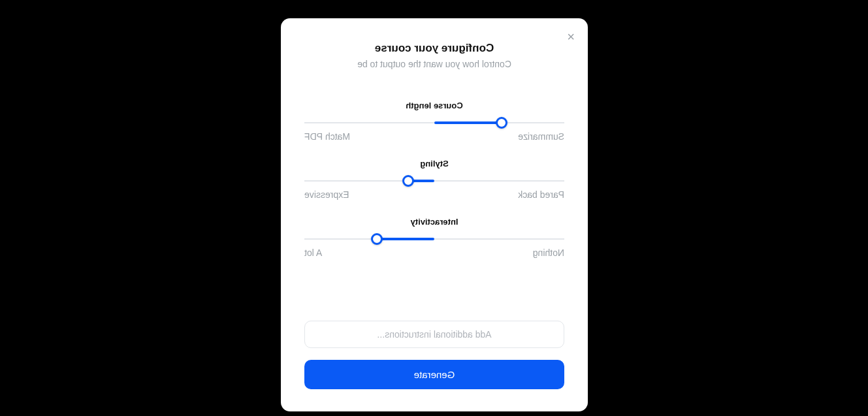  Describe the element at coordinates (434, 238) in the screenshot. I see `slider-interactivity: Interactivity Nothing A lot` at that location.